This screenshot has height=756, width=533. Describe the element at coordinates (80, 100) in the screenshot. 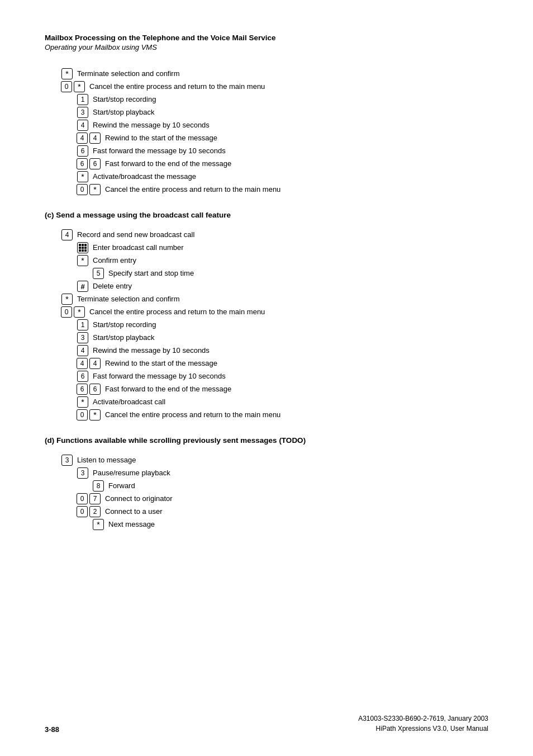

I see `key-cell: 1` at that location.